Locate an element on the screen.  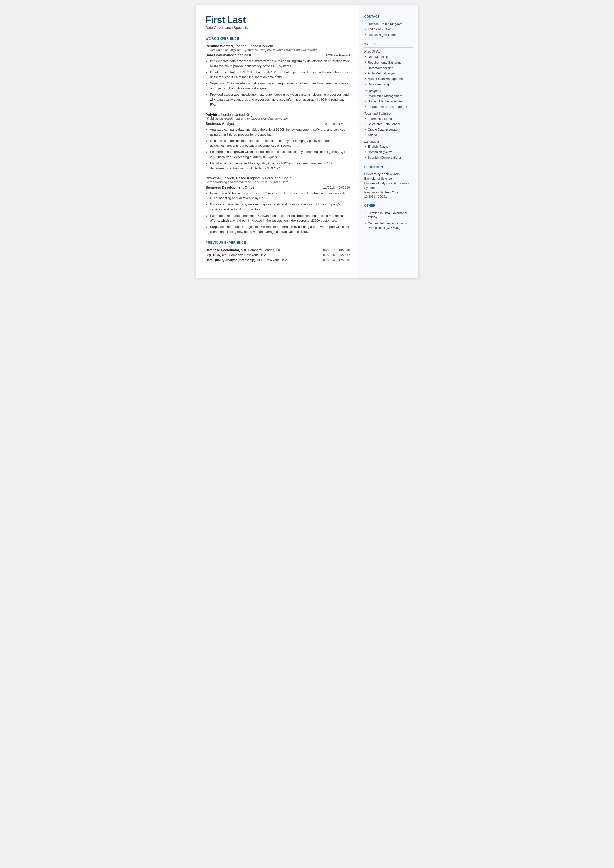
education-label: EDUCATION is located at coordinates (389, 168).